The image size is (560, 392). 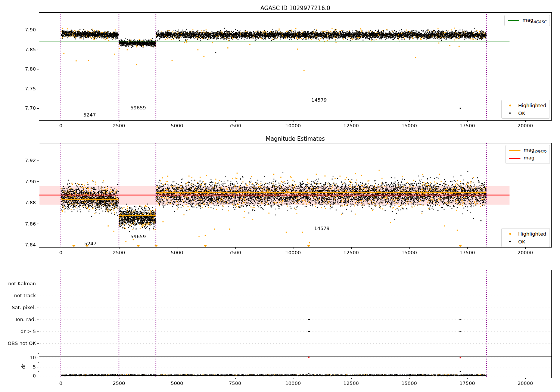 I want to click on plot1-annotation-obsid-5247: 5247, so click(x=90, y=114).